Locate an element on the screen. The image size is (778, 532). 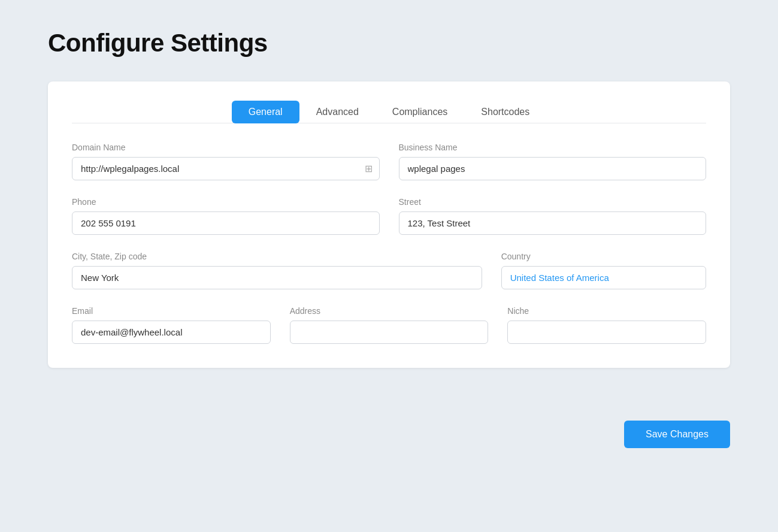
phone-label: Phone is located at coordinates (226, 202).